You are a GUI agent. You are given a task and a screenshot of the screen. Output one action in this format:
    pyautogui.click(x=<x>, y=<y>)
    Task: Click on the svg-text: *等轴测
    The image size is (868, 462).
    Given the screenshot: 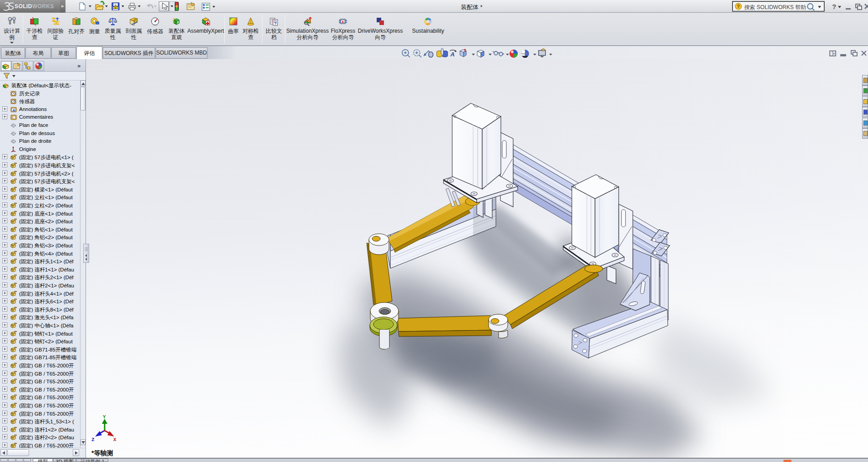 What is the action you would take?
    pyautogui.click(x=102, y=453)
    